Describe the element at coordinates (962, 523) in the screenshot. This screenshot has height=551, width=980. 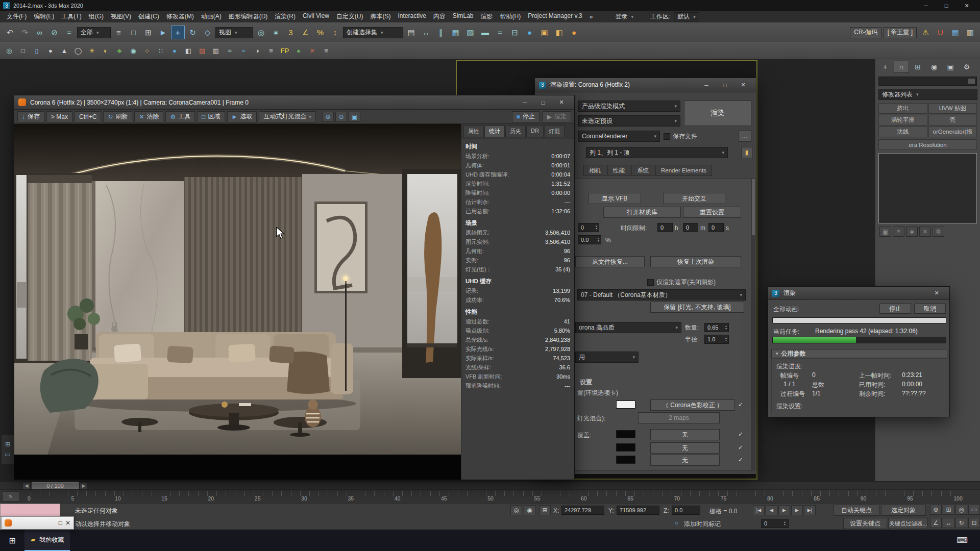
I see `orbit-icon: ↻` at that location.